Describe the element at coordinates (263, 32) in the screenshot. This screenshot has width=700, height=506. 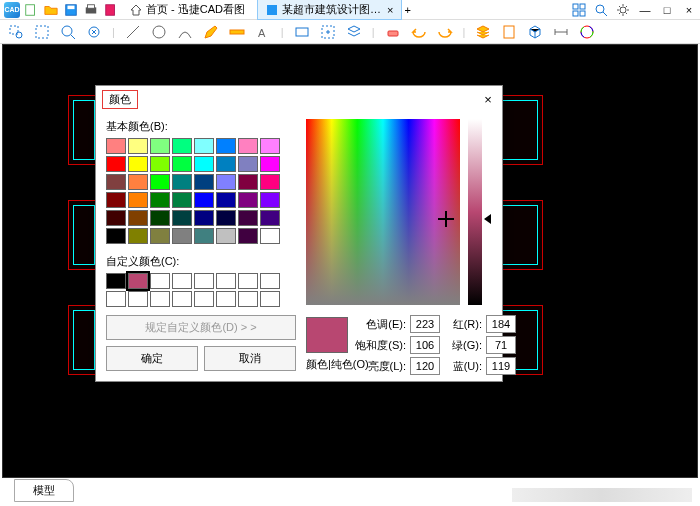
I see `text-icon: A` at that location.